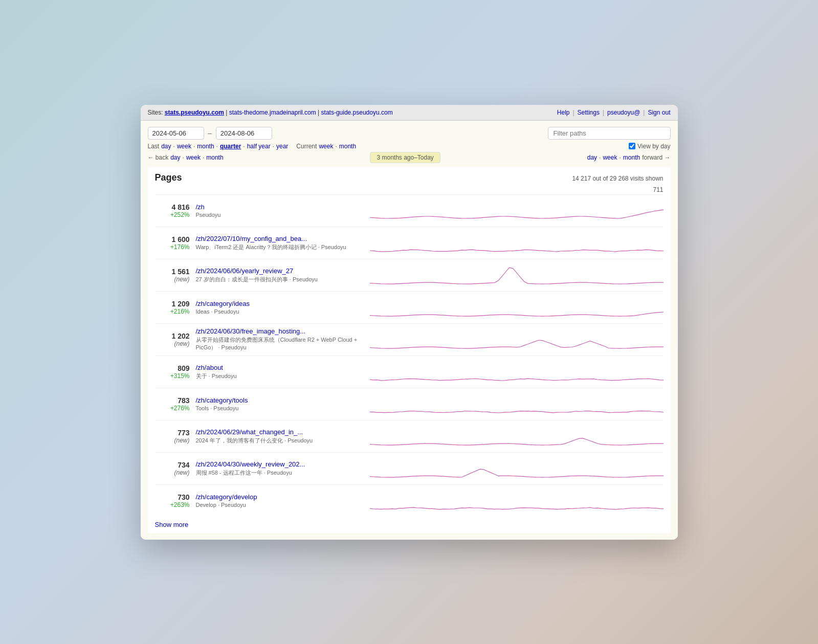  What do you see at coordinates (283, 304) in the screenshot?
I see `page-path-link: /zh/category/ideas` at bounding box center [283, 304].